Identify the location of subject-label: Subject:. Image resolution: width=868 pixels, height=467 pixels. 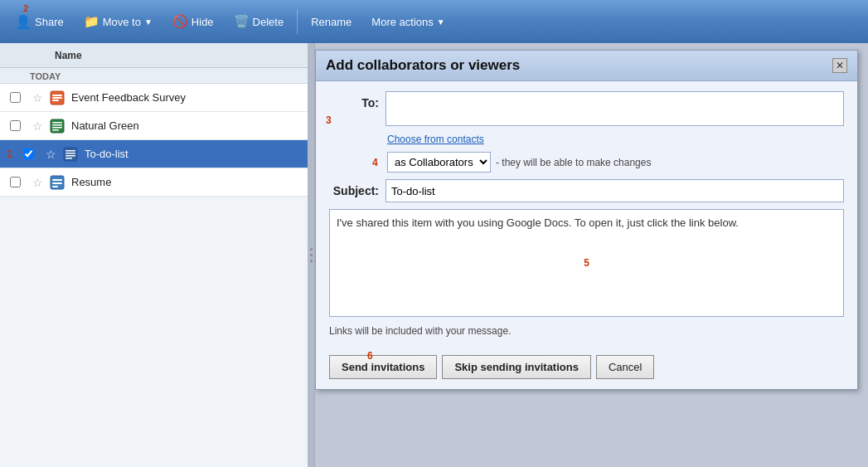
(354, 191).